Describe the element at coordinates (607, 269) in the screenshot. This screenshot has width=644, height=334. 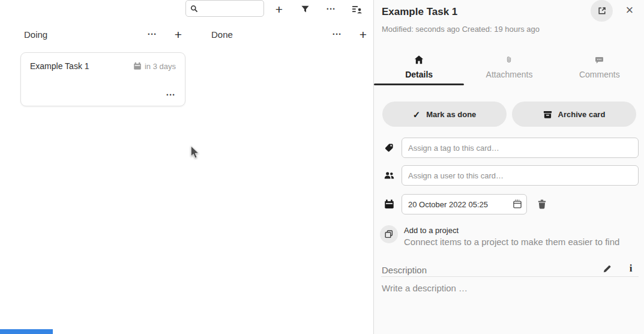
I see `pencil-icon` at that location.